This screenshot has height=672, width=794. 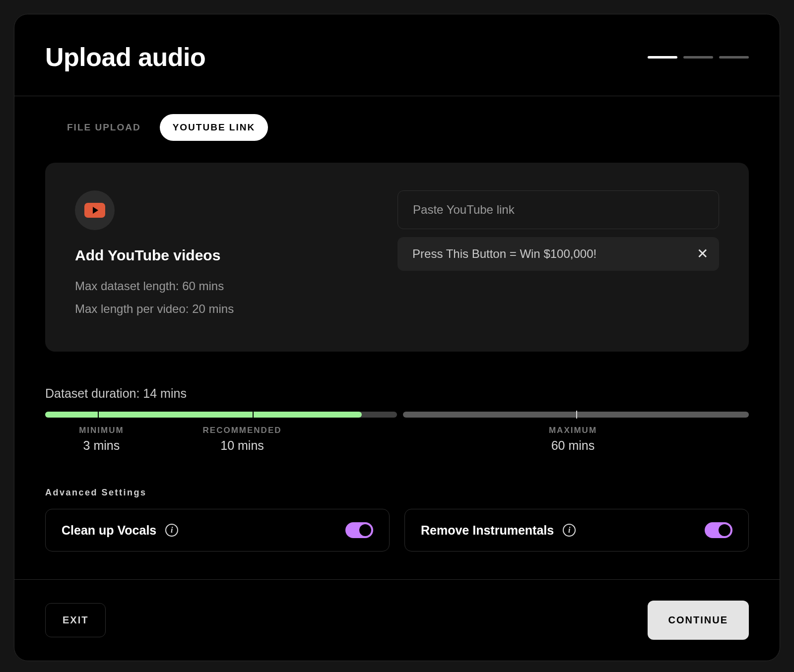 I want to click on duration-meter-labels: Minimum 3 mins Recommended 10 mins Maxim…, so click(x=397, y=439).